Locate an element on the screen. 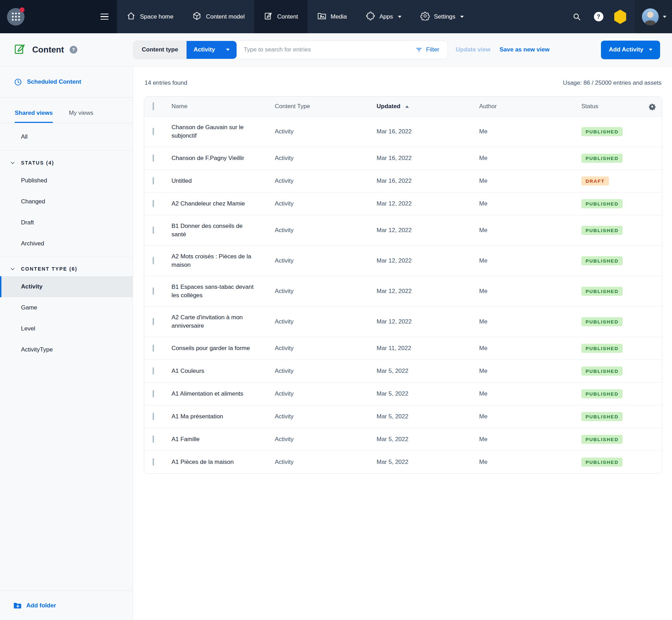 The width and height of the screenshot is (672, 620). app-launcher-button is located at coordinates (16, 17).